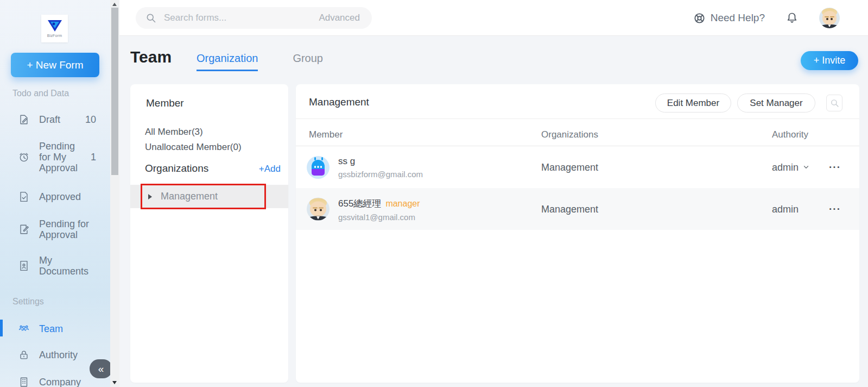 The width and height of the screenshot is (868, 387). Describe the element at coordinates (339, 18) in the screenshot. I see `advanced-search-link: Advanced` at that location.